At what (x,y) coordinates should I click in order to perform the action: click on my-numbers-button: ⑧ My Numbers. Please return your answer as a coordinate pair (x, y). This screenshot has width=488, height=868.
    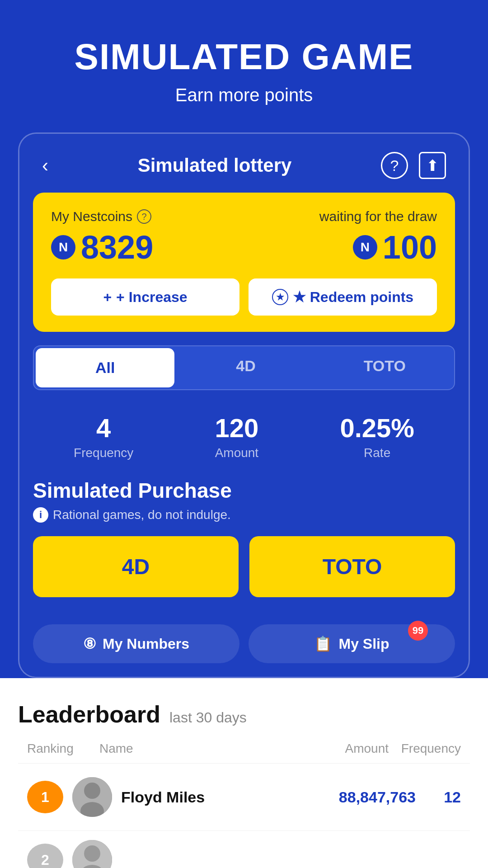
    Looking at the image, I should click on (136, 644).